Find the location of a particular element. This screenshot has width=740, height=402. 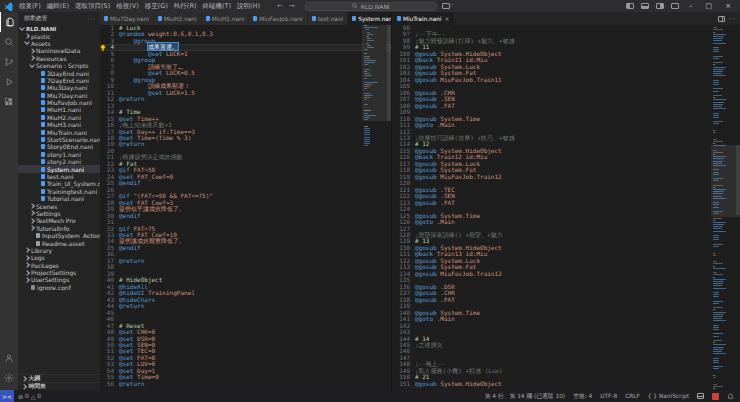

tree-item-readme-asset: Readme.asset is located at coordinates (59, 242).